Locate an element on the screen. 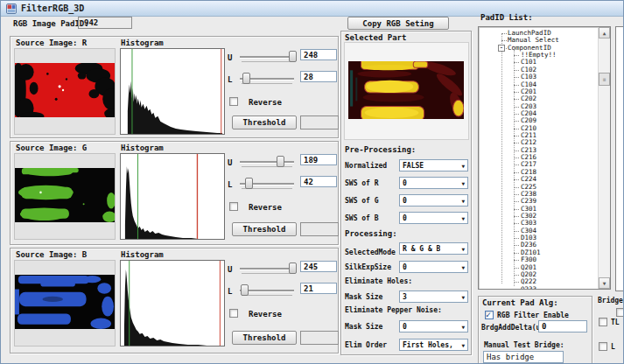 This screenshot has width=624, height=364. eliminate-holes-title: Eliminate Holes: is located at coordinates (378, 282).